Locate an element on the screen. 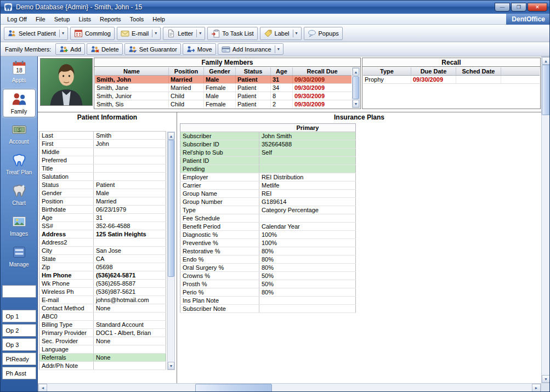 Image resolution: width=550 pixels, height=392 pixels. insurance-row-prosth: Prosth %50% is located at coordinates (268, 284).